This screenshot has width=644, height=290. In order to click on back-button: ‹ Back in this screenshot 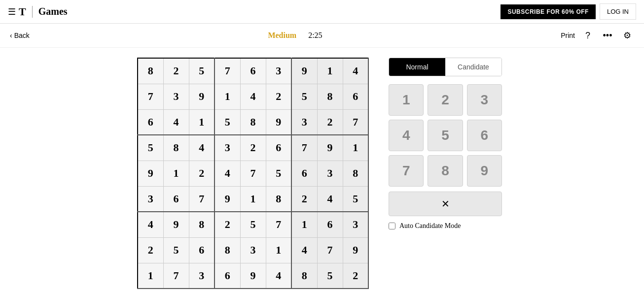, I will do `click(20, 35)`.